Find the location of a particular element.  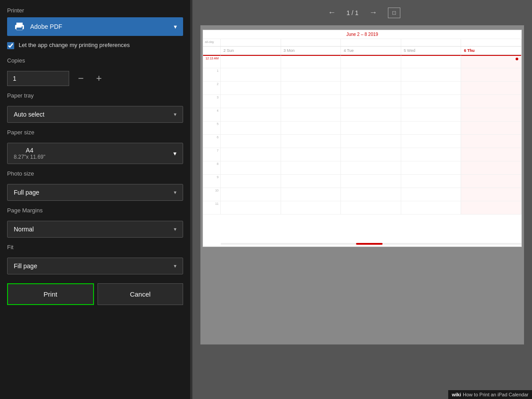

copies-input is located at coordinates (38, 78).